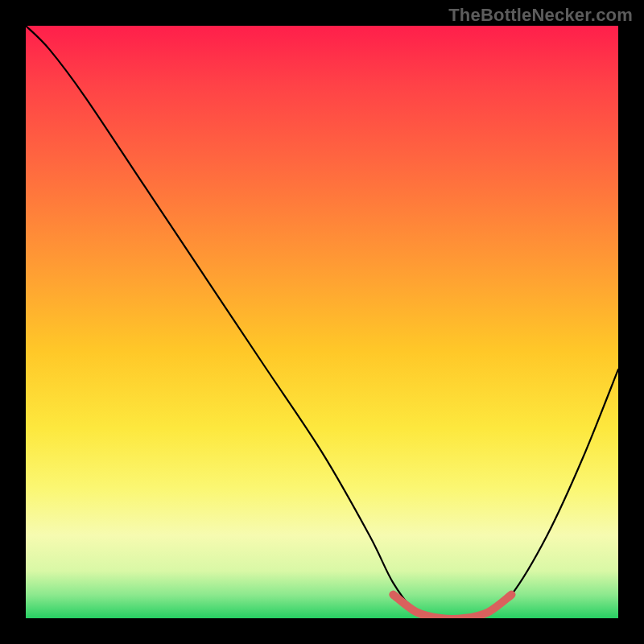 The height and width of the screenshot is (644, 644). I want to click on optimal-region, so click(452, 607).